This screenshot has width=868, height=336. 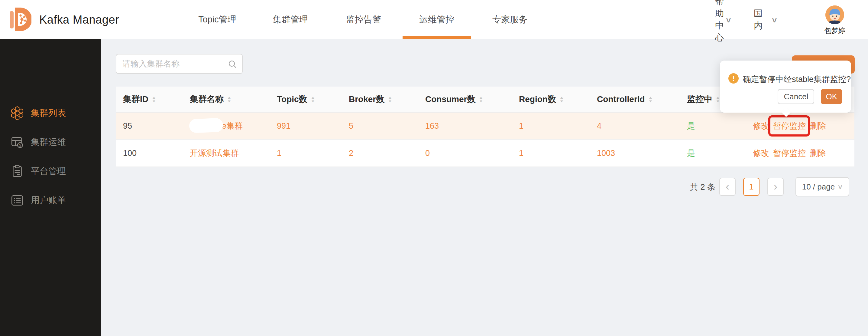 I want to click on cell-cluster-name: 开源测试集群, so click(x=233, y=153).